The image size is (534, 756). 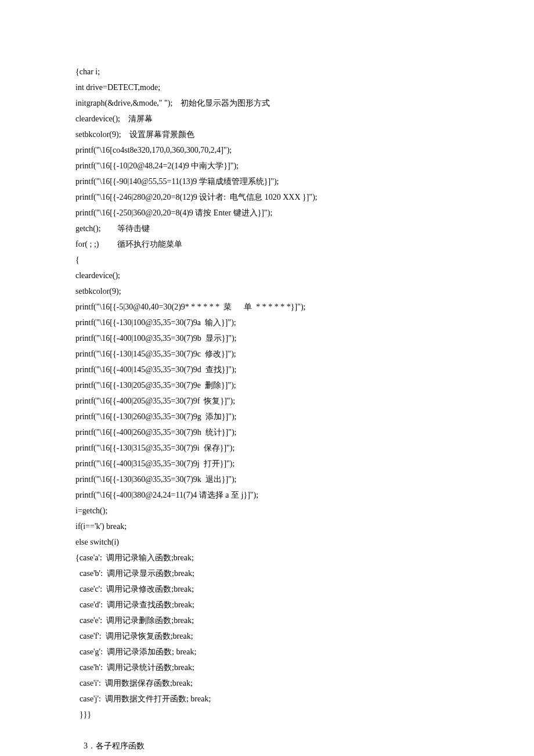 What do you see at coordinates (267, 401) in the screenshot?
I see `code-line: printf("\16[{-400|205@35,35=30(7)9f 恢复}]…` at bounding box center [267, 401].